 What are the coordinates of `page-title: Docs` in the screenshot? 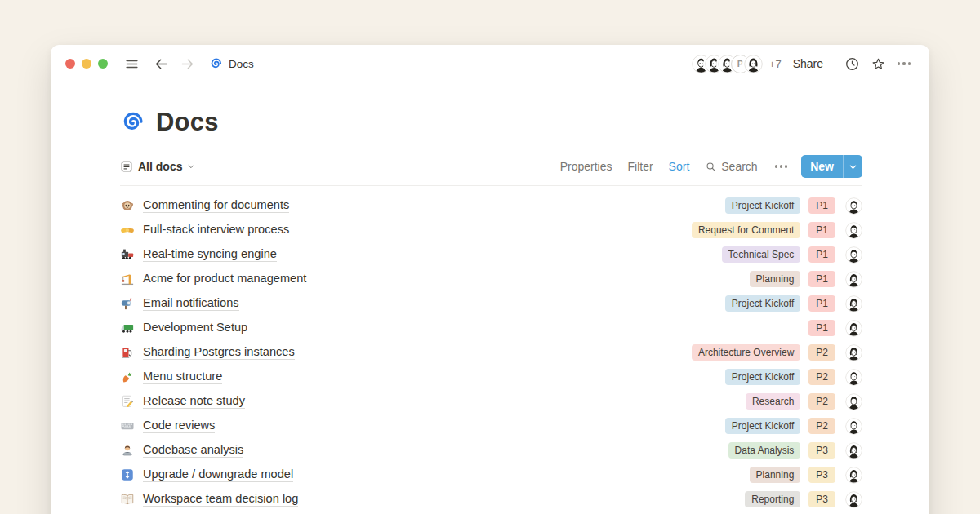 It's located at (188, 122).